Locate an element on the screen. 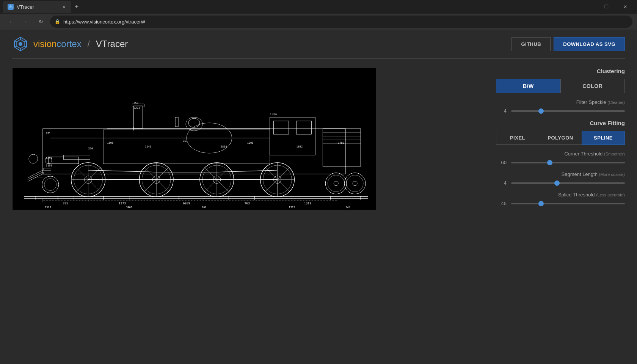 The image size is (637, 364). svg-text: 705 is located at coordinates (66, 203).